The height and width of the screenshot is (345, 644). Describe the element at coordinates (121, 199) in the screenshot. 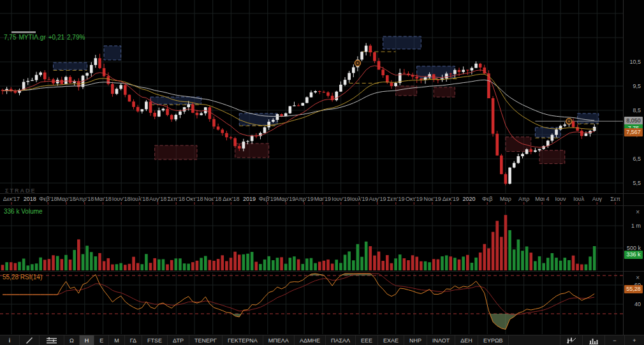

I see `time-axis-label: Ιουν'18` at that location.